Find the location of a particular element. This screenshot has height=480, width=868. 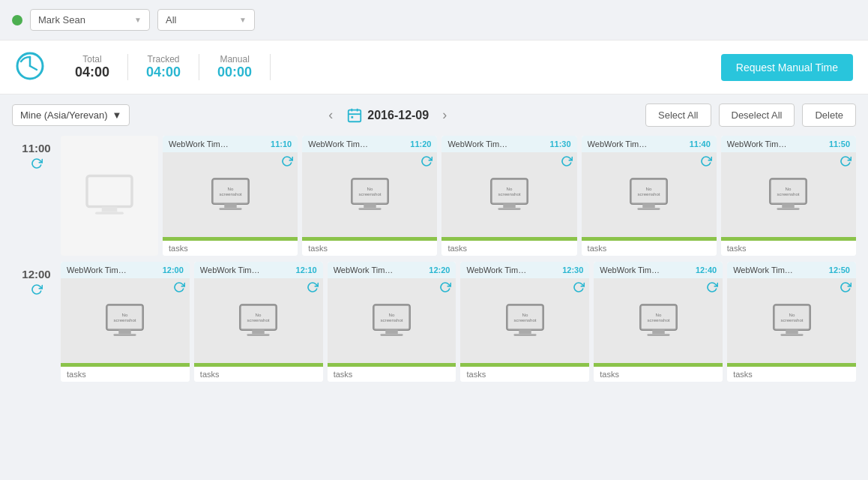

screenshot-card: WebWork Time Tr... 11:50 No screenshot t… is located at coordinates (789, 196).